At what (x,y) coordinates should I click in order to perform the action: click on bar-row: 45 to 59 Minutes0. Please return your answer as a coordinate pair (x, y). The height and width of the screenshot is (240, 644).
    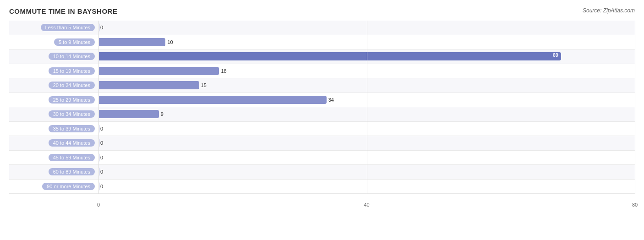
    Looking at the image, I should click on (322, 158).